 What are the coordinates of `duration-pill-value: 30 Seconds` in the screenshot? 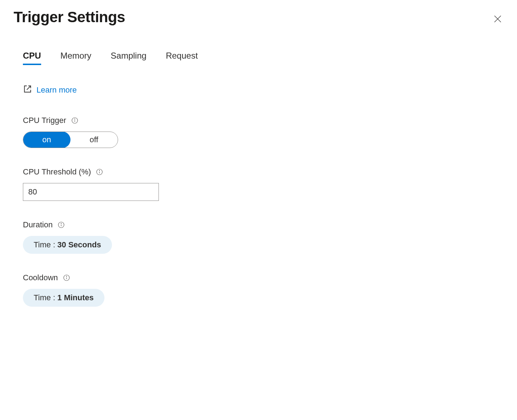 It's located at (79, 245).